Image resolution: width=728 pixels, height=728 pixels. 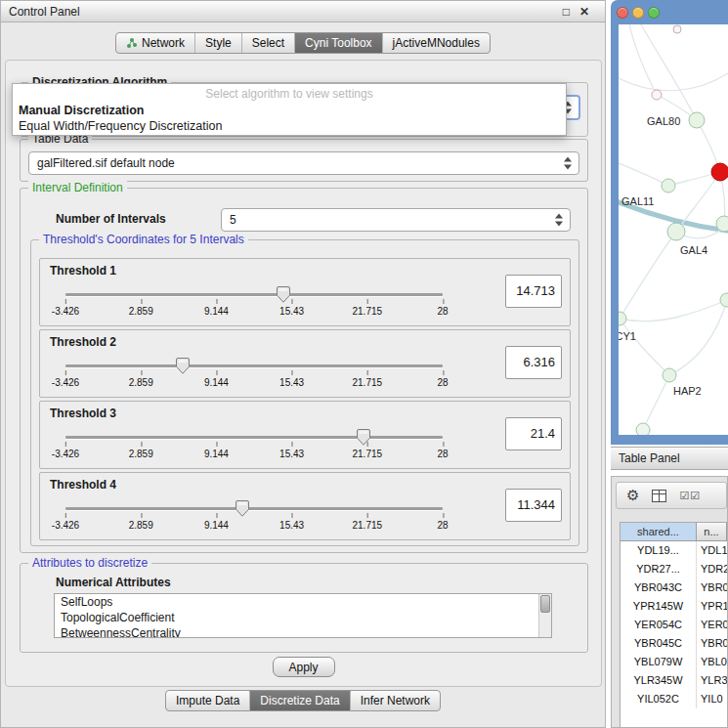 What do you see at coordinates (674, 700) in the screenshot?
I see `table-row: YIL052C YIL0` at bounding box center [674, 700].